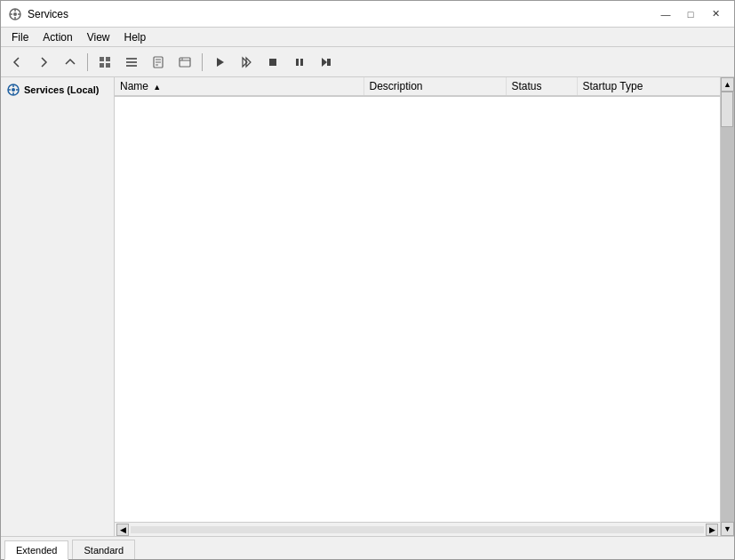  I want to click on back-button, so click(17, 62).